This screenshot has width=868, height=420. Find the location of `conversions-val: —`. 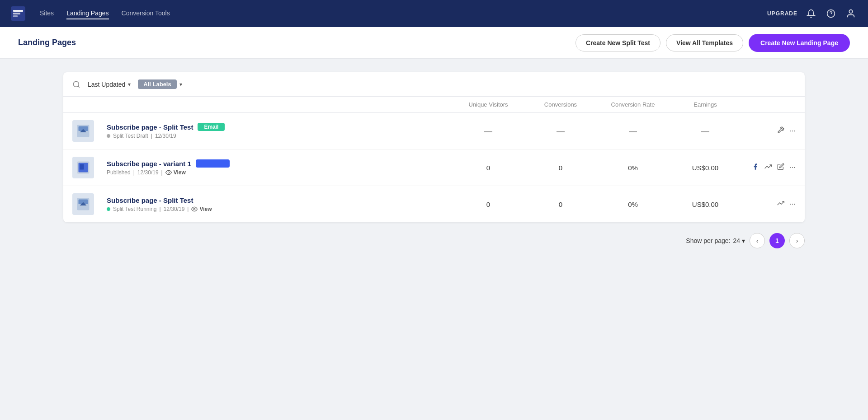

conversions-val: — is located at coordinates (561, 131).